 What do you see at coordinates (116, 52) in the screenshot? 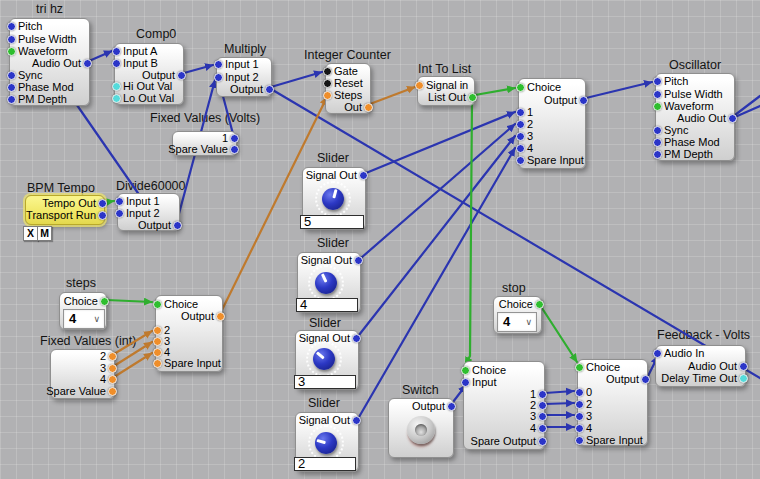
I see `port-comp0-input-a` at bounding box center [116, 52].